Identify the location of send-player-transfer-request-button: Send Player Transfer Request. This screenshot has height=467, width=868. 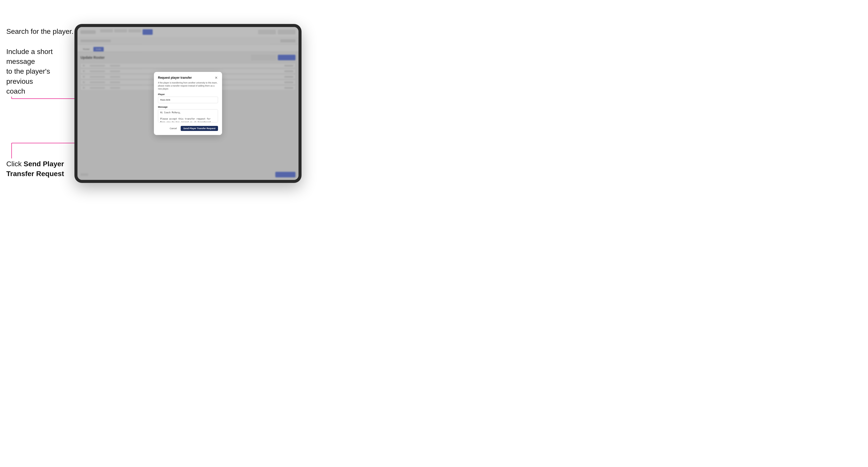
(199, 129).